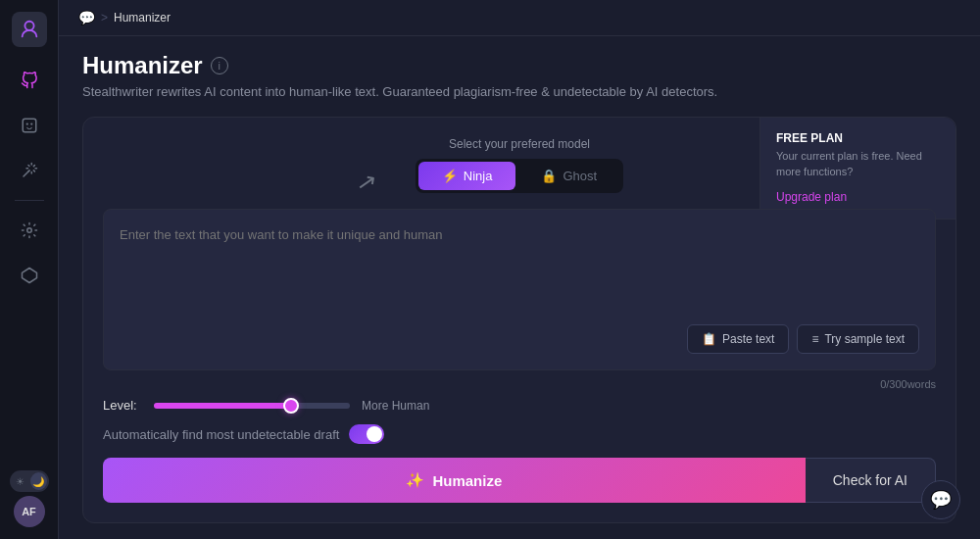  What do you see at coordinates (894, 384) in the screenshot?
I see `word-count-value: 0/300` at bounding box center [894, 384].